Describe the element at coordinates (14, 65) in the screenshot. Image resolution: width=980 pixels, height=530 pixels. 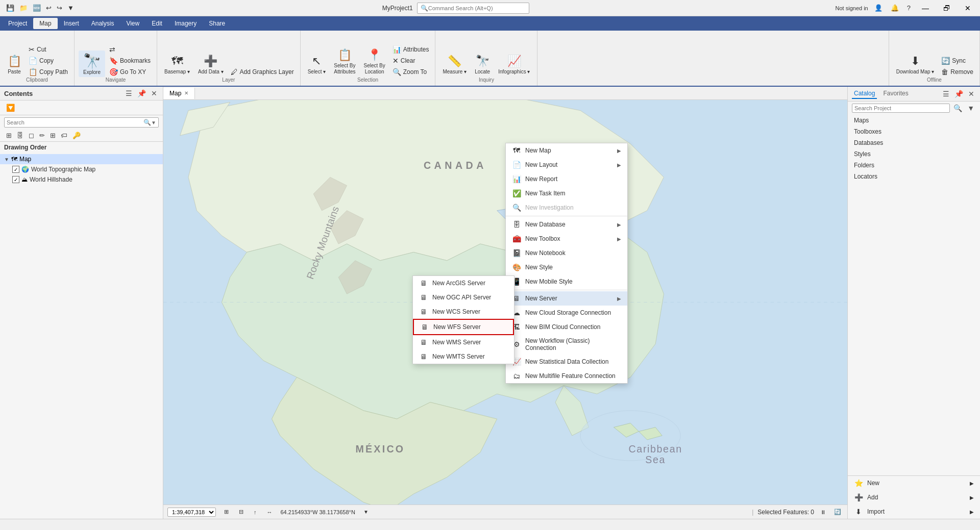
I see `paste-button: 📋 Paste` at that location.